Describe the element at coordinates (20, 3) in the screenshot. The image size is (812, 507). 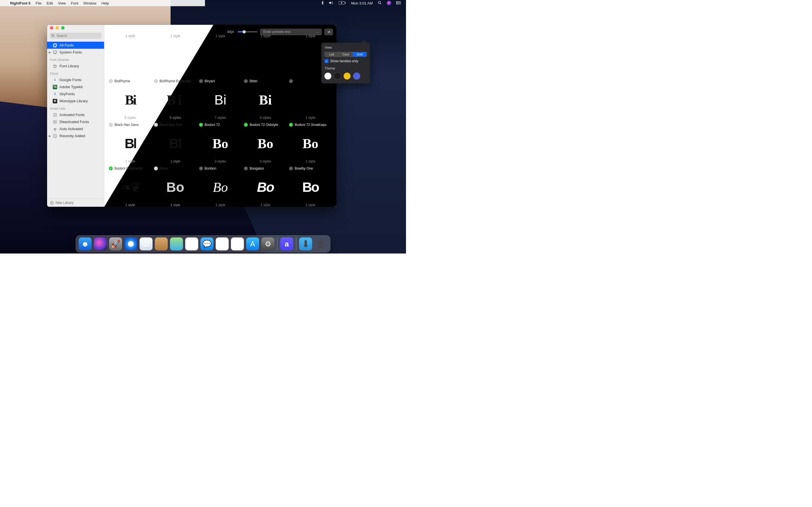
I see `app-name: RightFont 5` at that location.